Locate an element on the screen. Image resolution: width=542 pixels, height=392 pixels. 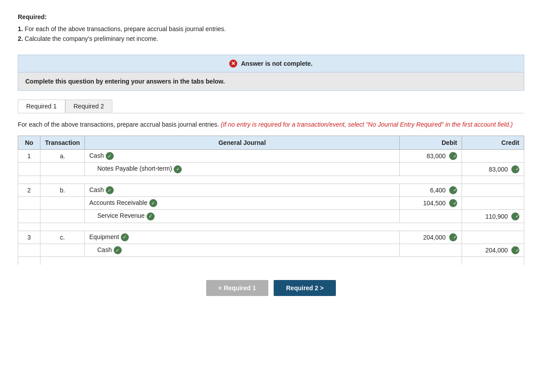
row-debit: 83,000✓ is located at coordinates (431, 156).